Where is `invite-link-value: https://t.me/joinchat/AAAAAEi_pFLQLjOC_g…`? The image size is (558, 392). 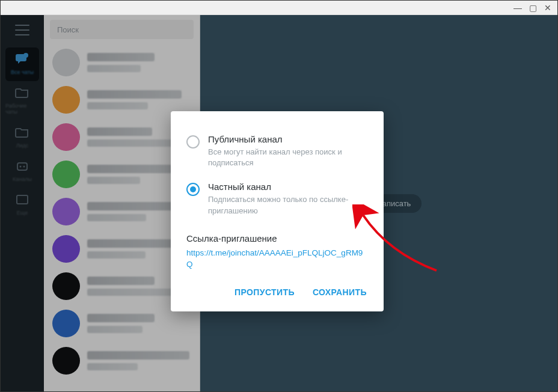
invite-link-value: https://t.me/joinchat/AAAAAEi_pFLQLjOC_g… is located at coordinates (277, 259).